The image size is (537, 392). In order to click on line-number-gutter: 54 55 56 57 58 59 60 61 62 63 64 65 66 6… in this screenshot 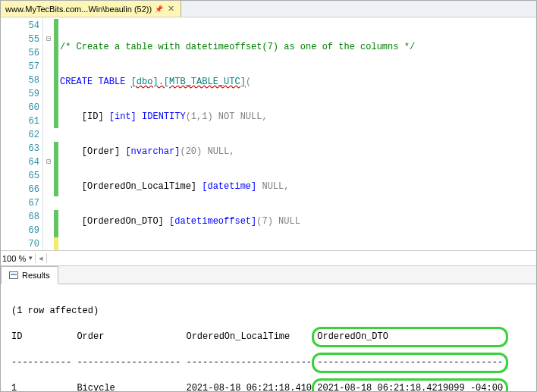, I will do `click(22, 133)`.